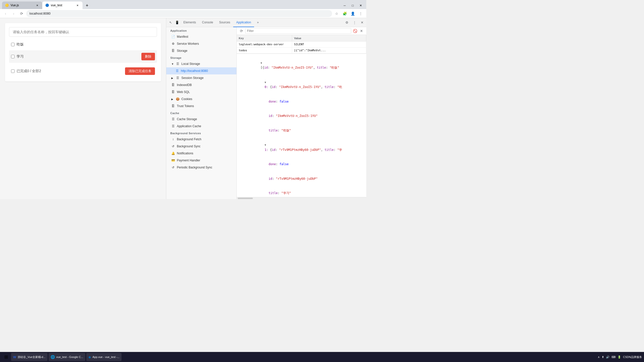 This screenshot has width=644, height=362. Describe the element at coordinates (202, 113) in the screenshot. I see `devtools-sidebar: Application 📄 Manifest ⚙ Service Workers…` at that location.